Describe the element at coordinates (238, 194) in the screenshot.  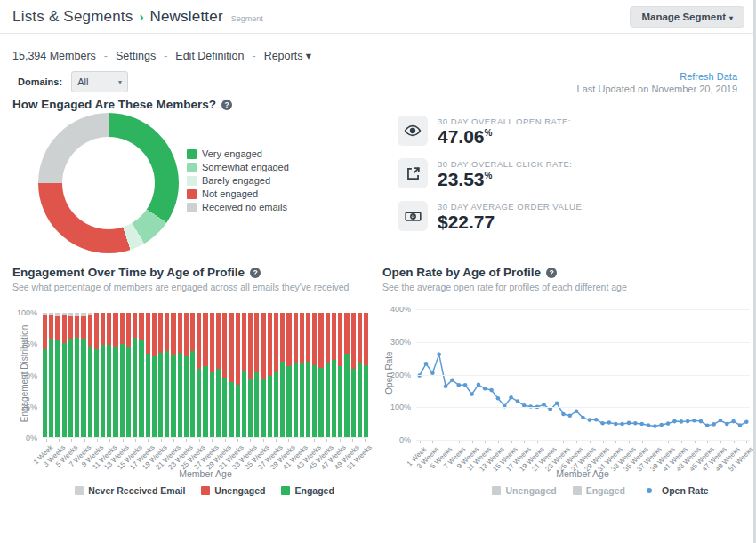
I see `legend-item: Not engaged` at that location.